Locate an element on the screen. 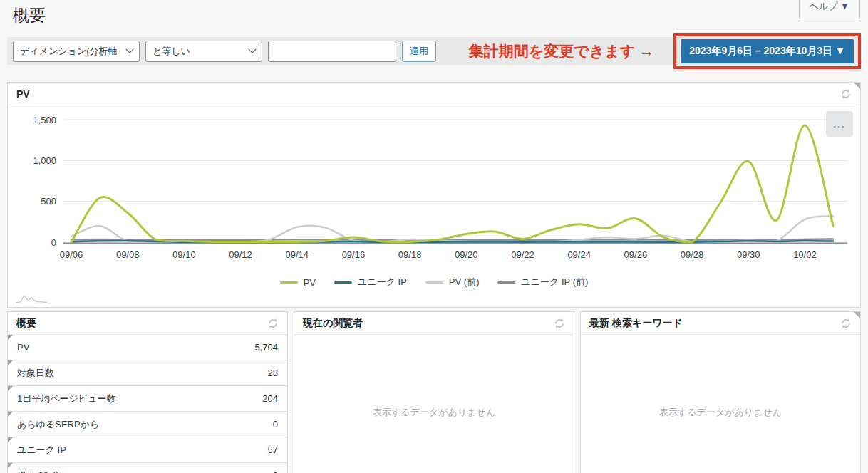 The width and height of the screenshot is (868, 473). metric-label: 対象日数 is located at coordinates (36, 373).